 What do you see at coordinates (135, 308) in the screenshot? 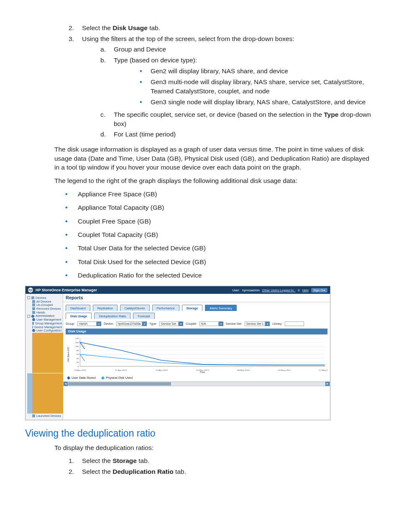
I see `tab-catalyst: CatalystStores` at bounding box center [135, 308].